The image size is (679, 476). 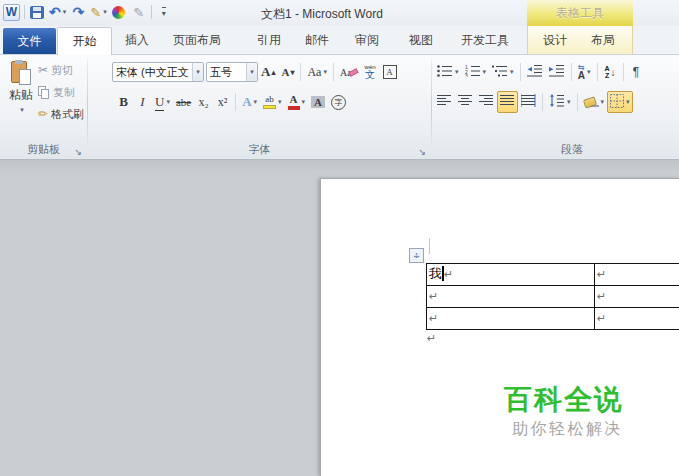 I want to click on highlight-button: ab▾, so click(x=272, y=102).